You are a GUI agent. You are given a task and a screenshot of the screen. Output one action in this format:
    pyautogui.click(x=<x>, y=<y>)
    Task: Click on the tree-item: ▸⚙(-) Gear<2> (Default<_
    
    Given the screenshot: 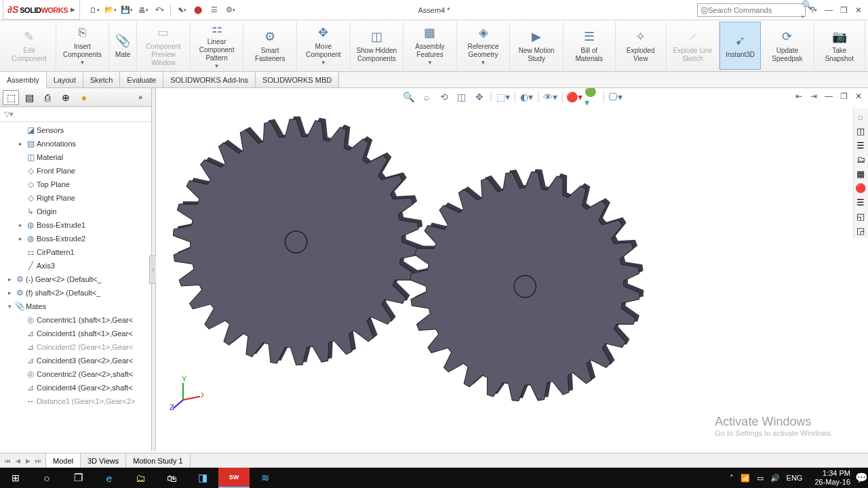 What is the action you would take?
    pyautogui.click(x=76, y=279)
    